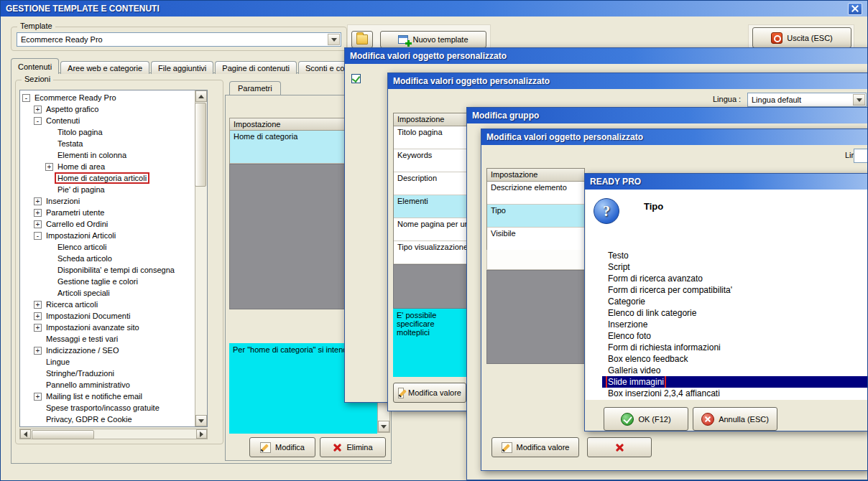 Image resolution: width=868 pixels, height=481 pixels. What do you see at coordinates (108, 235) in the screenshot?
I see `tree-item: - Impostazioni Articoli` at bounding box center [108, 235].